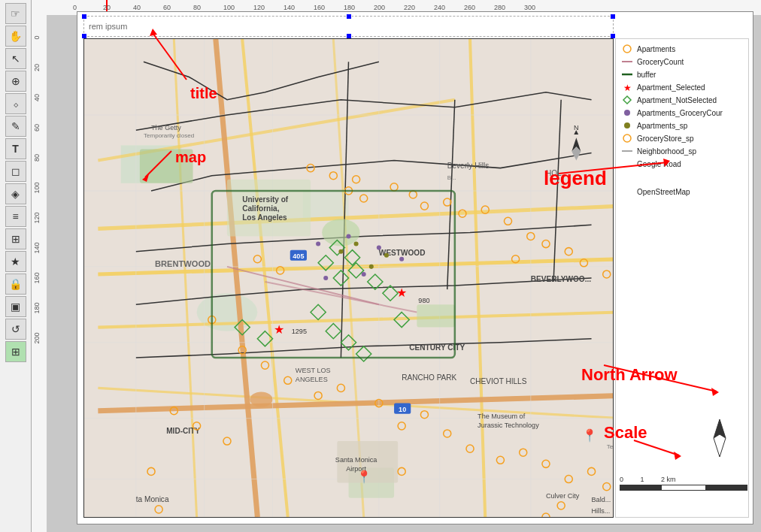 This screenshot has width=761, height=532. I want to click on svg-text: 140, so click(37, 248).